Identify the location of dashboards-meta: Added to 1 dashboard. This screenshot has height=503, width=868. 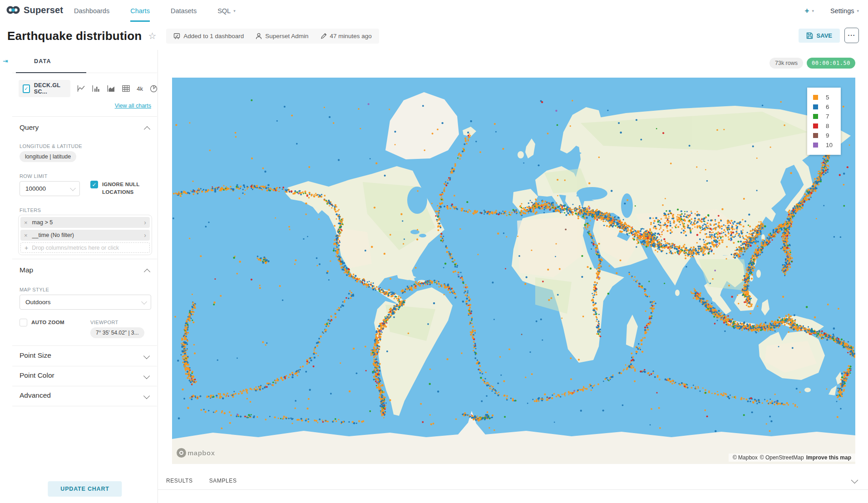
(209, 36).